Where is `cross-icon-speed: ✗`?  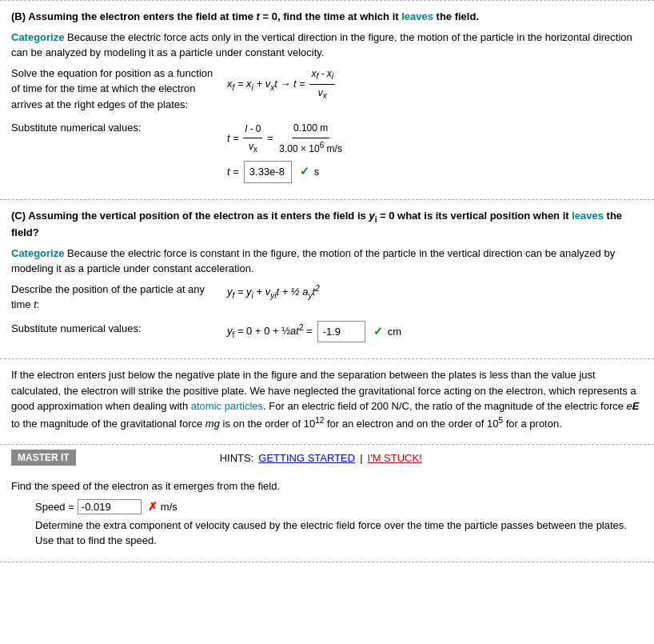
cross-icon-speed: ✗ is located at coordinates (153, 506).